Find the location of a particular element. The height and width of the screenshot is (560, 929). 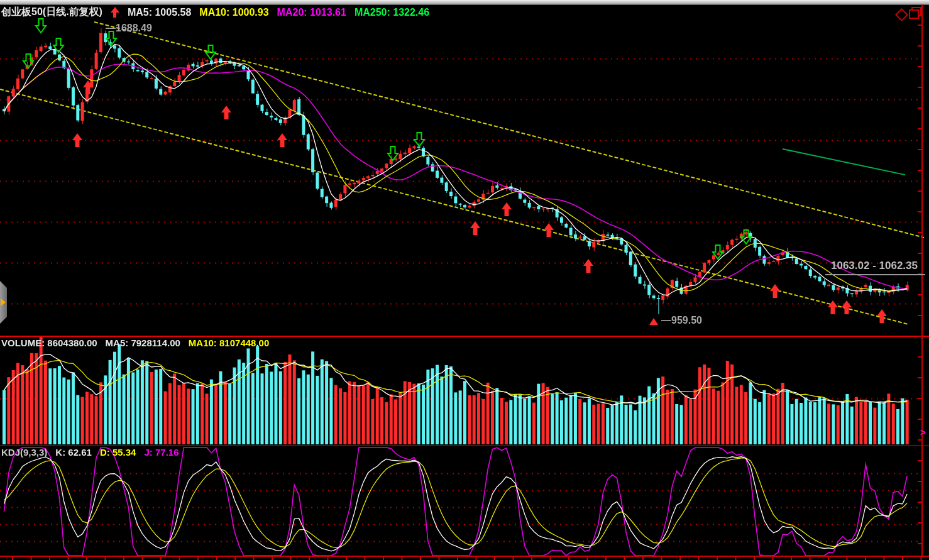

sidebar-expand-tab is located at coordinates (4, 302).